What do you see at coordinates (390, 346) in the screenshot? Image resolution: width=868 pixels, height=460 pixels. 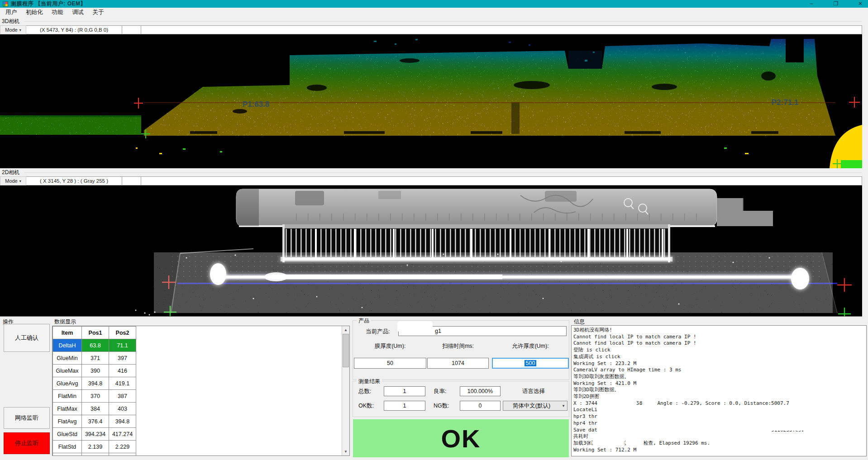 I see `film-thickness-label: 膜厚度(Um):` at bounding box center [390, 346].